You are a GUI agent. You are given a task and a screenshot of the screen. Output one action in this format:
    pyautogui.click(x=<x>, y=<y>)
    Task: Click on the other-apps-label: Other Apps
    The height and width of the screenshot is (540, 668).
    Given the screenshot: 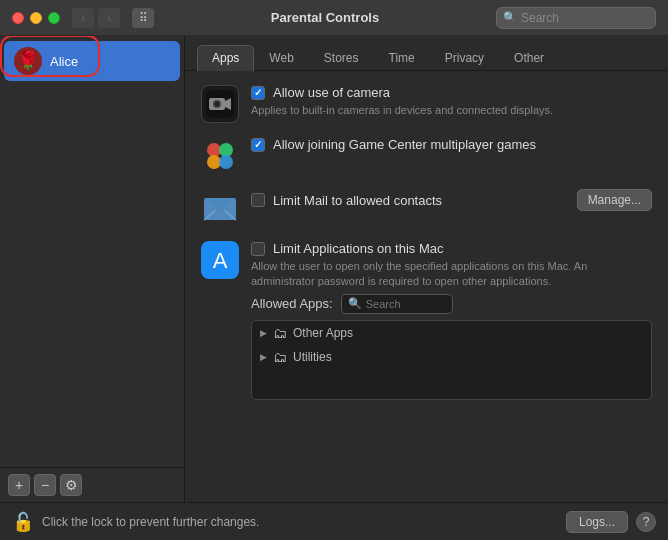 What is the action you would take?
    pyautogui.click(x=323, y=333)
    